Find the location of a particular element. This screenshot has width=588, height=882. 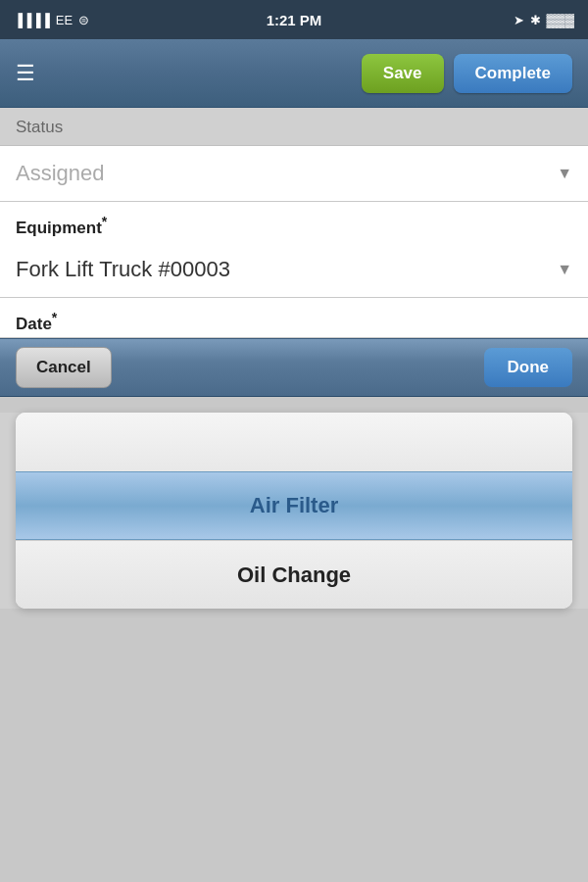

equipment-dropdown-arrow: ▼ is located at coordinates (564, 270).